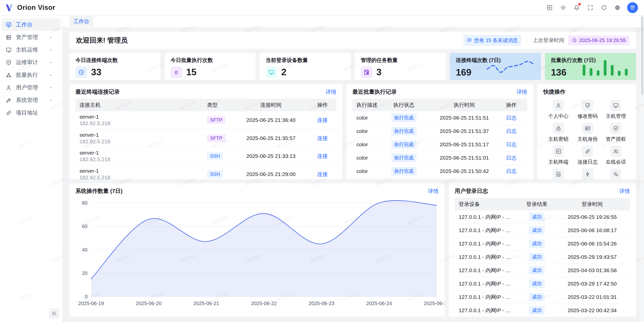  I want to click on sidebar-item: 工作台, so click(31, 25).